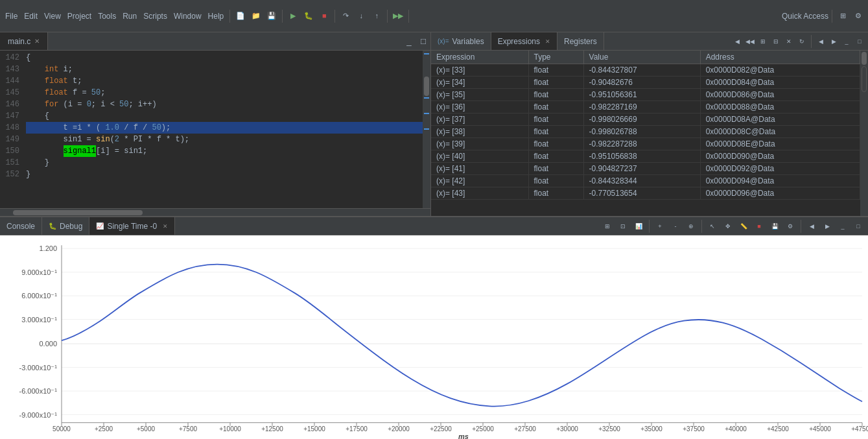  Describe the element at coordinates (240, 16) in the screenshot. I see `new-file-btn: 📄` at that location.